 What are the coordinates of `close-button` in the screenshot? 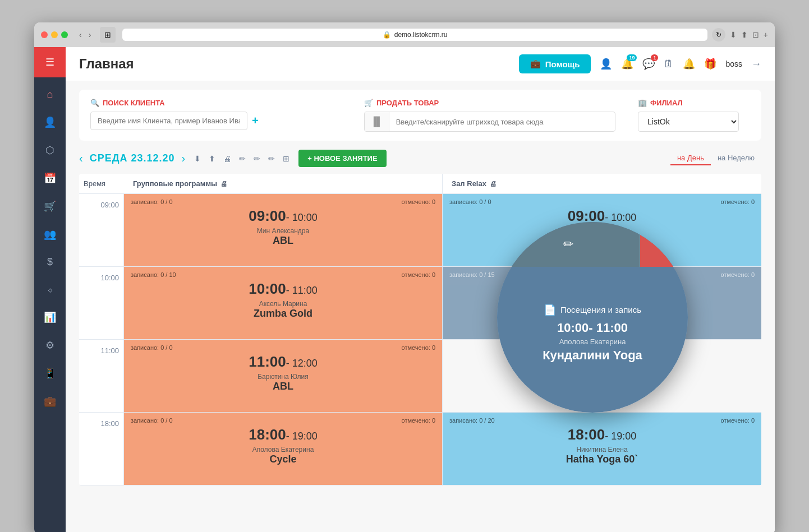 It's located at (44, 35).